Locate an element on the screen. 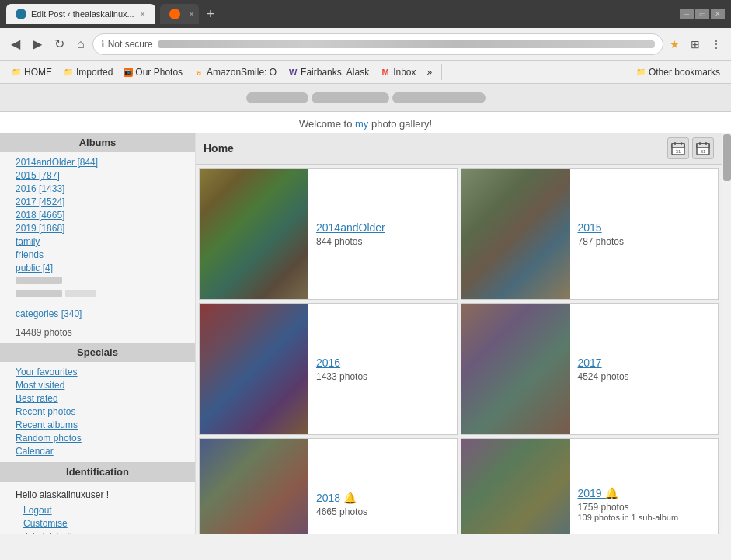 This screenshot has width=731, height=560. tab-wp-icon is located at coordinates (21, 14).